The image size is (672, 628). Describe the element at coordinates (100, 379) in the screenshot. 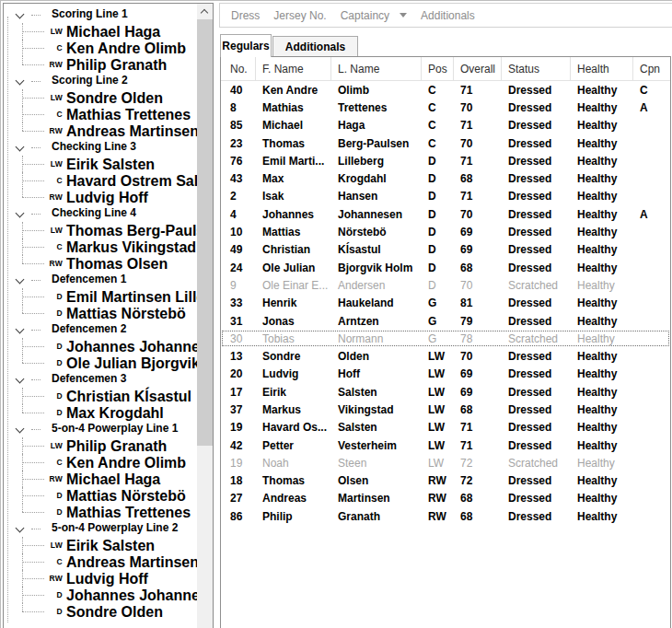

I see `tree-group-row: Defencemen 3` at that location.